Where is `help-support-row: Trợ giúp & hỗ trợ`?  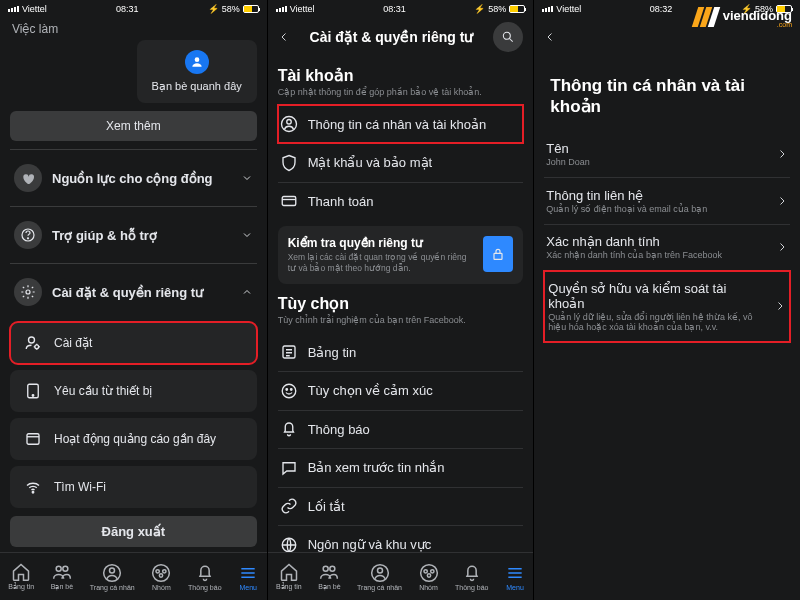
help-support-row: Trợ giúp & hỗ trợ is located at coordinates (134, 235).